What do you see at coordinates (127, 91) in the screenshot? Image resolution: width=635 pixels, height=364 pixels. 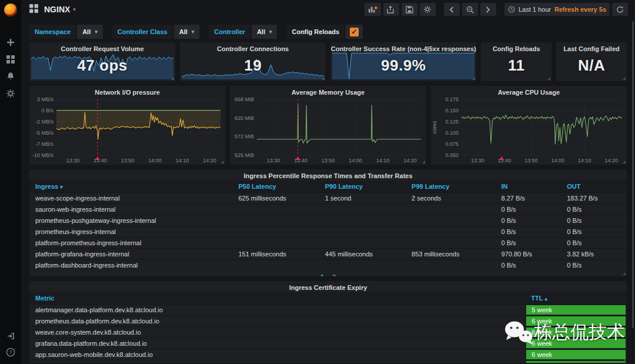 I see `panel-title: Network I/O pressure` at bounding box center [127, 91].